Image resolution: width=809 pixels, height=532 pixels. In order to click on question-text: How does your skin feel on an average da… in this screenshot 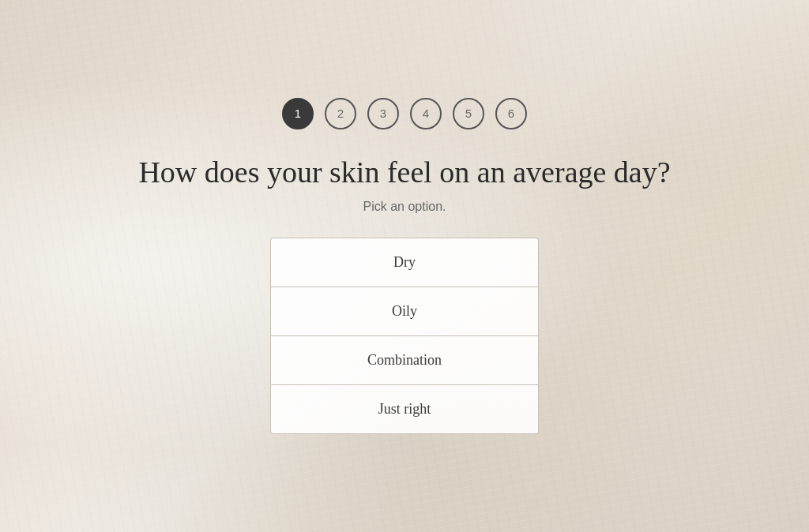, I will do `click(404, 173)`.